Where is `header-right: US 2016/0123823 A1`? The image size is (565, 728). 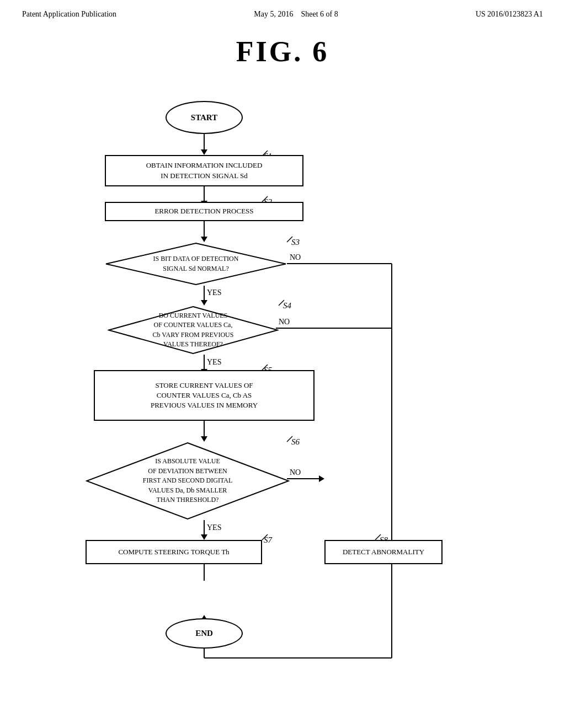 header-right: US 2016/0123823 A1 is located at coordinates (509, 14).